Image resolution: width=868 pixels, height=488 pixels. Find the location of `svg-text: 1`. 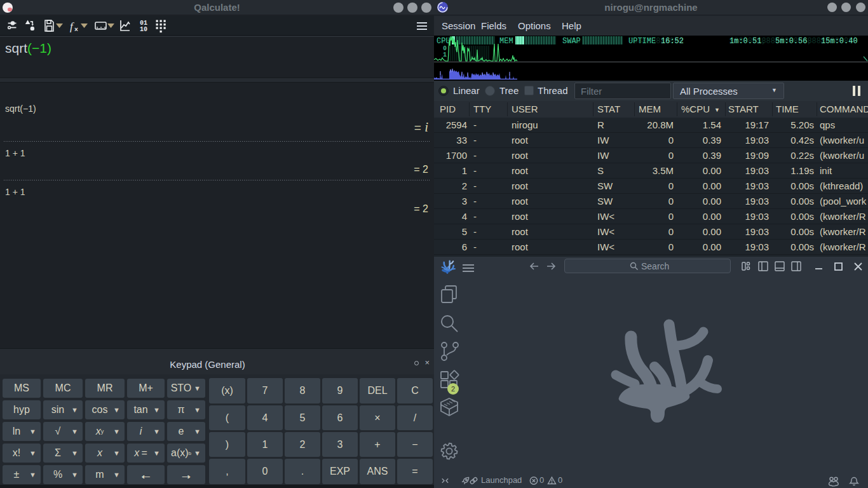

svg-text: 1 is located at coordinates (445, 55).